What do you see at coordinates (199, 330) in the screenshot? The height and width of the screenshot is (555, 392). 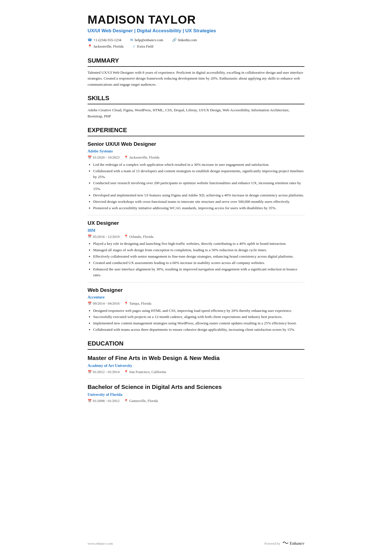 I see `bullet-item: Collaborated with teams across three dep…` at bounding box center [199, 330].